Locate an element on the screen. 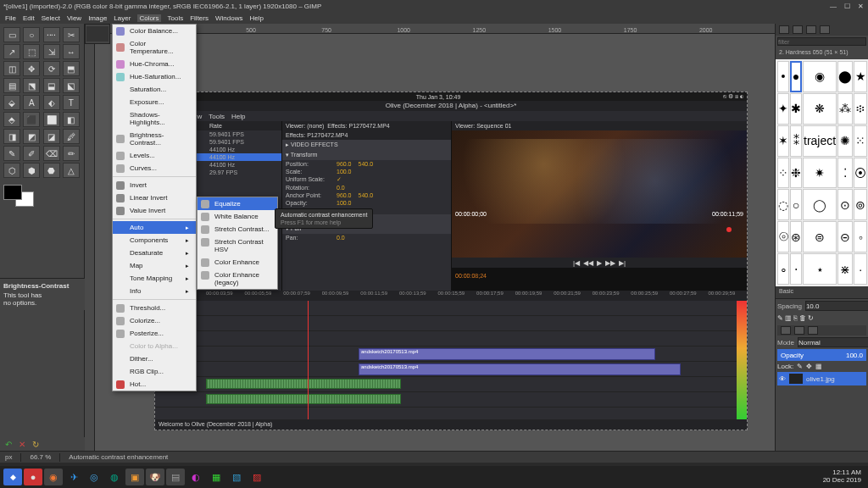  brush-thumb: ⁙ is located at coordinates (860, 141).